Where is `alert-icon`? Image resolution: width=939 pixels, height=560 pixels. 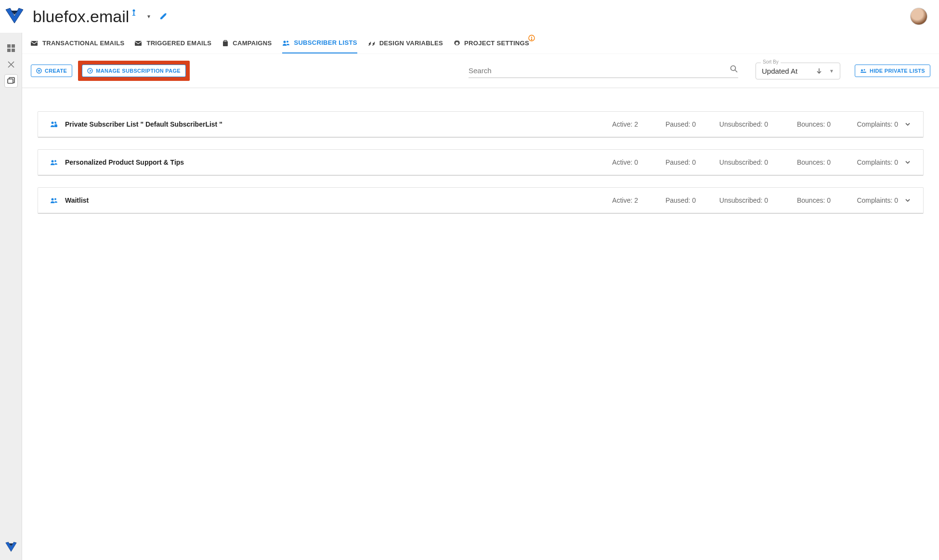 alert-icon is located at coordinates (532, 38).